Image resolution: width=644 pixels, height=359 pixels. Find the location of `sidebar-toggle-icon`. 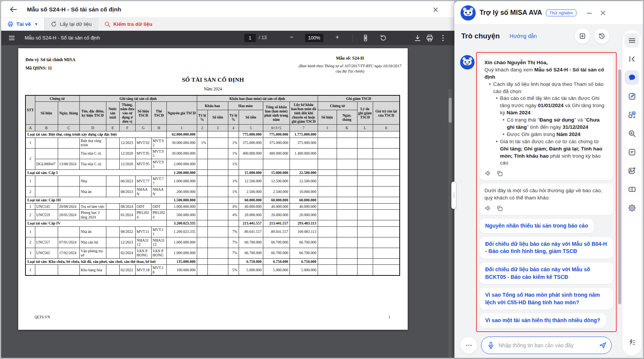

sidebar-toggle-icon is located at coordinates (12, 38).